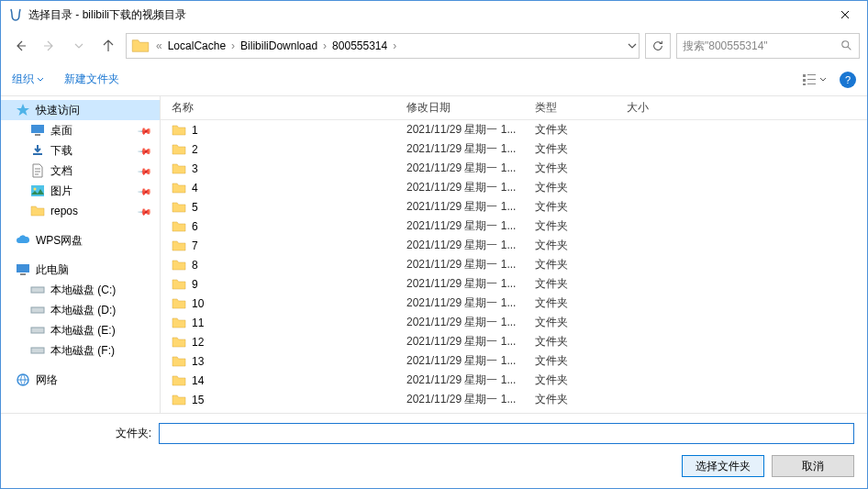 The image size is (868, 489). Describe the element at coordinates (844, 15) in the screenshot. I see `close-button` at that location.